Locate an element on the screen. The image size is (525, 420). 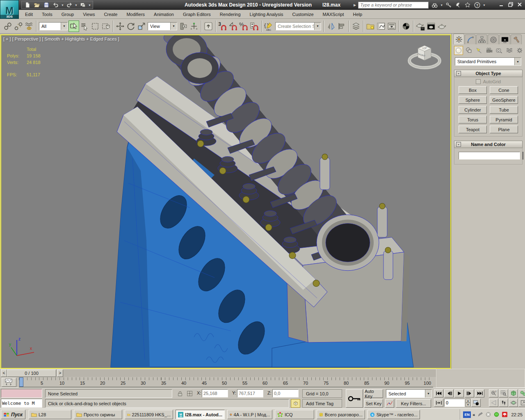
next-frame-icon is located at coordinates (469, 393).